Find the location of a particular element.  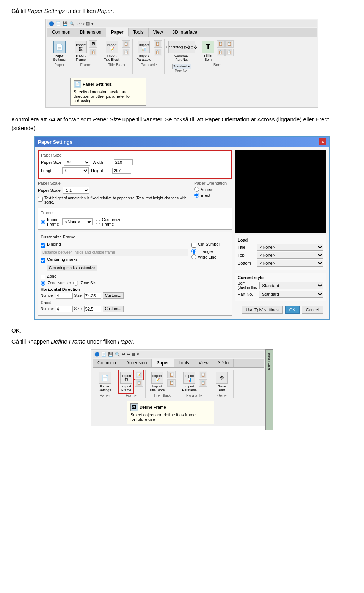

cancel-button: Cancel is located at coordinates (312, 310).